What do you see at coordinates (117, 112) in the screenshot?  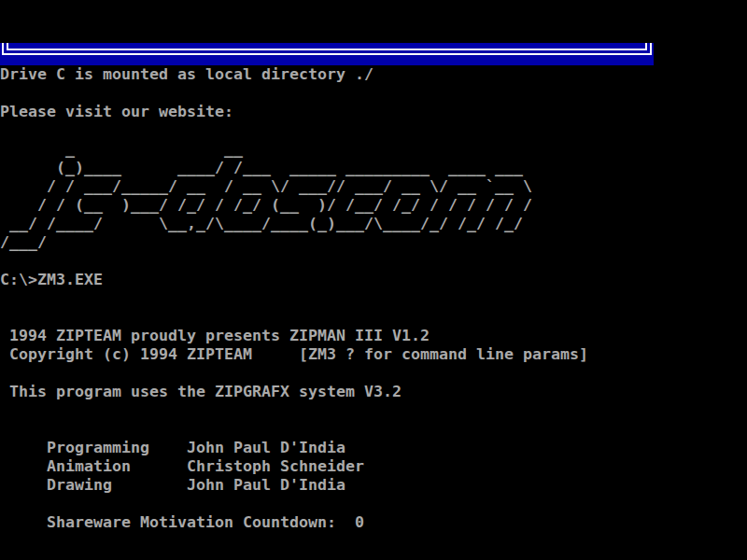 I see `website-message: Please visit our website:` at bounding box center [117, 112].